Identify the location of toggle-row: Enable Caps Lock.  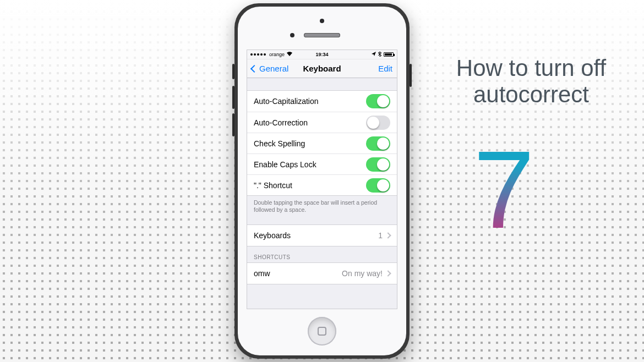
(322, 164).